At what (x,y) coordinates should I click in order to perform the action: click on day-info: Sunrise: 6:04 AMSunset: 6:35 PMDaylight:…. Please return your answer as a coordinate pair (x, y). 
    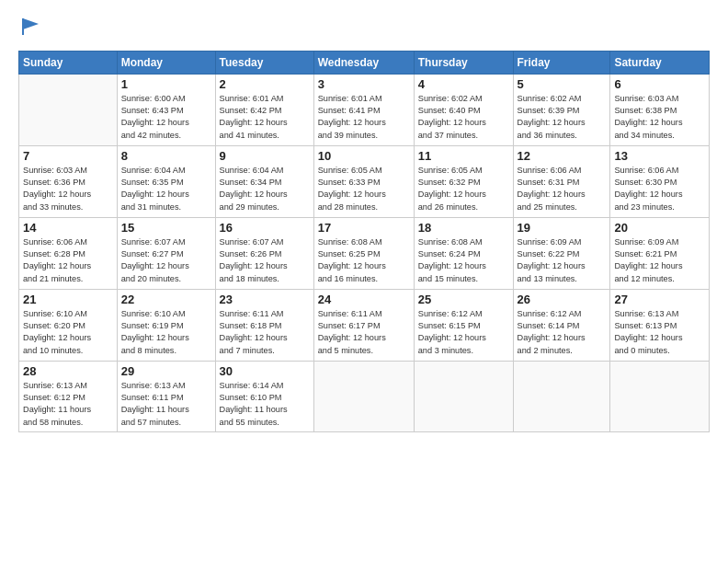
    Looking at the image, I should click on (166, 190).